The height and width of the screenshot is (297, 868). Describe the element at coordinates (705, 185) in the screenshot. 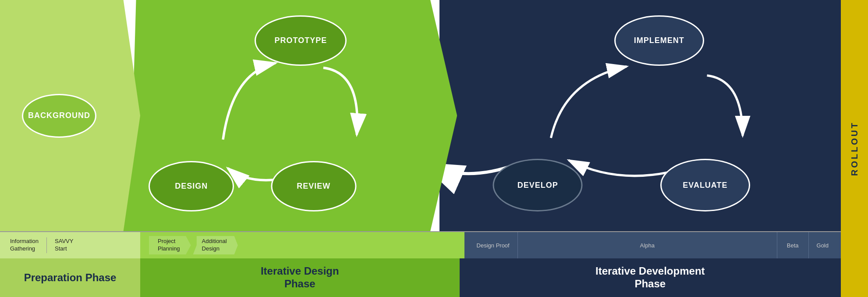

I see `evaluate-node: EVALUATE` at that location.